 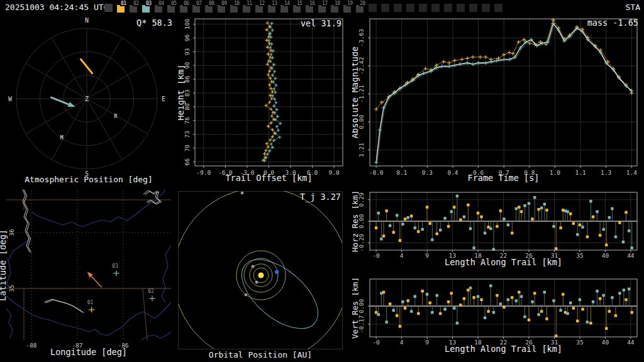 What do you see at coordinates (335, 8) in the screenshot?
I see `station-badge-18: 18` at bounding box center [335, 8].